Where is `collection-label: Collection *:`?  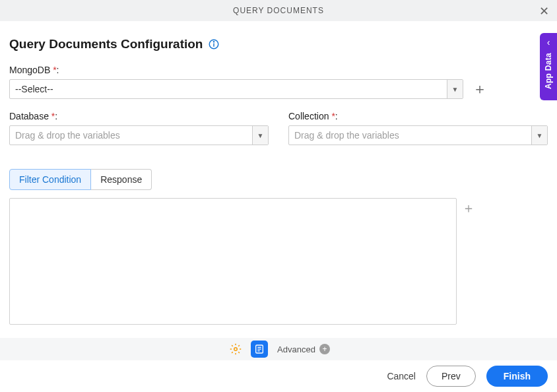 collection-label: Collection *: is located at coordinates (418, 116).